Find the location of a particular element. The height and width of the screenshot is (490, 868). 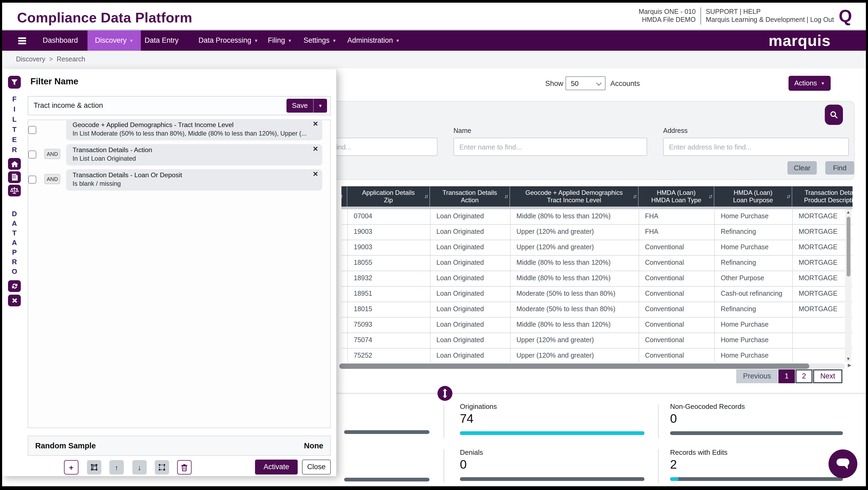

building-icon is located at coordinates (14, 177).